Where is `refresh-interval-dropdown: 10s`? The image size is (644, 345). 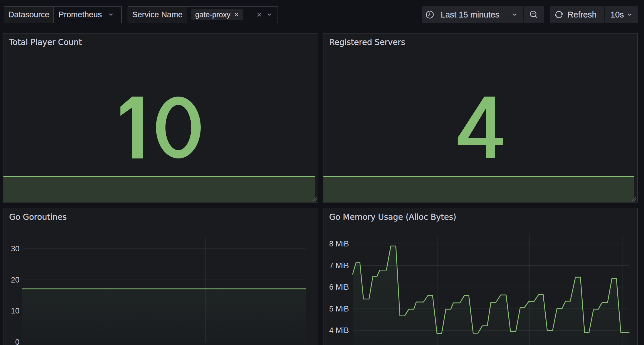 refresh-interval-dropdown: 10s is located at coordinates (622, 15).